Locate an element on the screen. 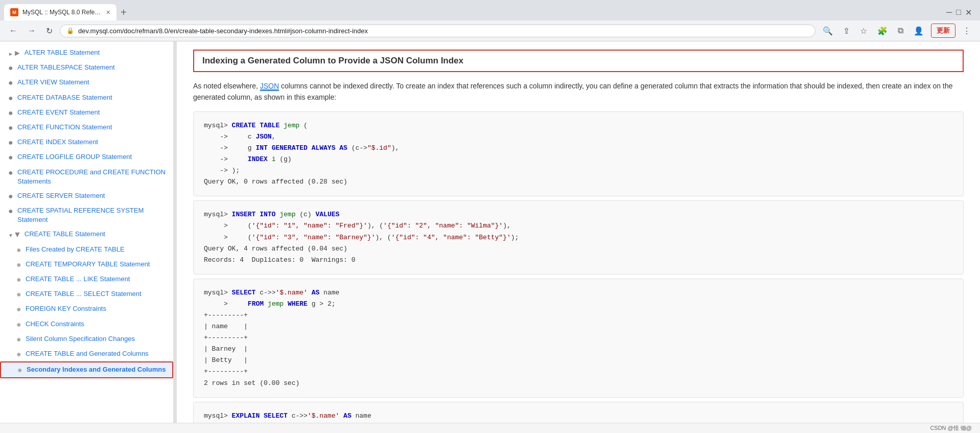 Image resolution: width=980 pixels, height=433 pixels. sidebar-item-create-function: ● CREATE FUNCTION Statement is located at coordinates (87, 128).